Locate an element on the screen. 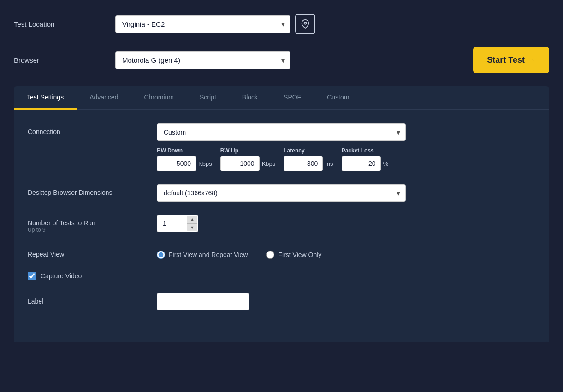 This screenshot has width=563, height=392. browser-left: Browser Motorola G (gen 4) Chrome Firefo… is located at coordinates (243, 60).